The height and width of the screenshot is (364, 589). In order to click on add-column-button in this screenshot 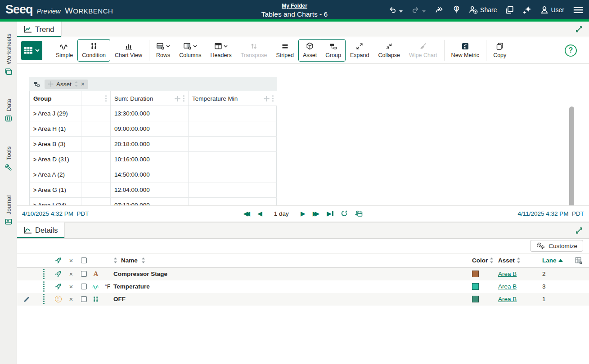, I will do `click(579, 261)`.